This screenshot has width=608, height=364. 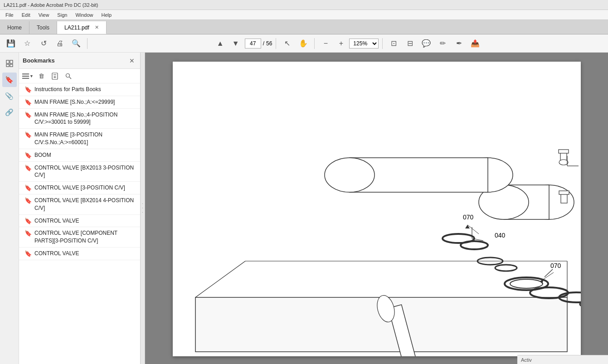 What do you see at coordinates (556, 266) in the screenshot?
I see `label-070-mid: 070` at bounding box center [556, 266].